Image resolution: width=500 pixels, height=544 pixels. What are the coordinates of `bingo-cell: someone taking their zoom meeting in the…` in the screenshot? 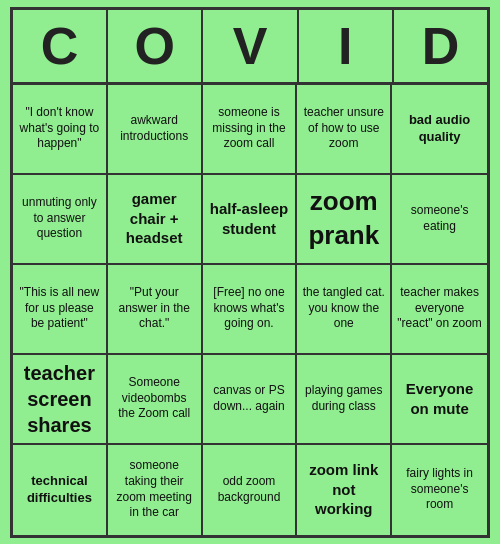 It's located at (156, 490).